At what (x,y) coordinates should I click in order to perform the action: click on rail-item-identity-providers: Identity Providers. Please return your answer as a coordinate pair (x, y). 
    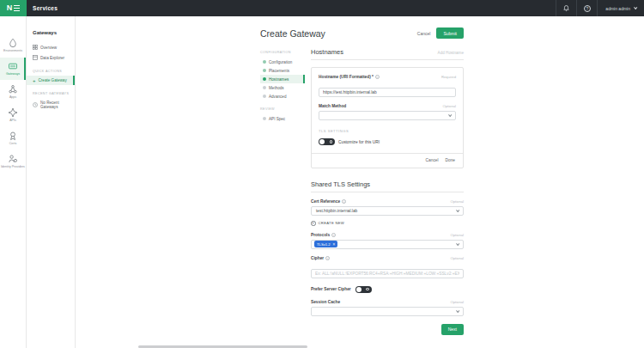
    Looking at the image, I should click on (13, 162).